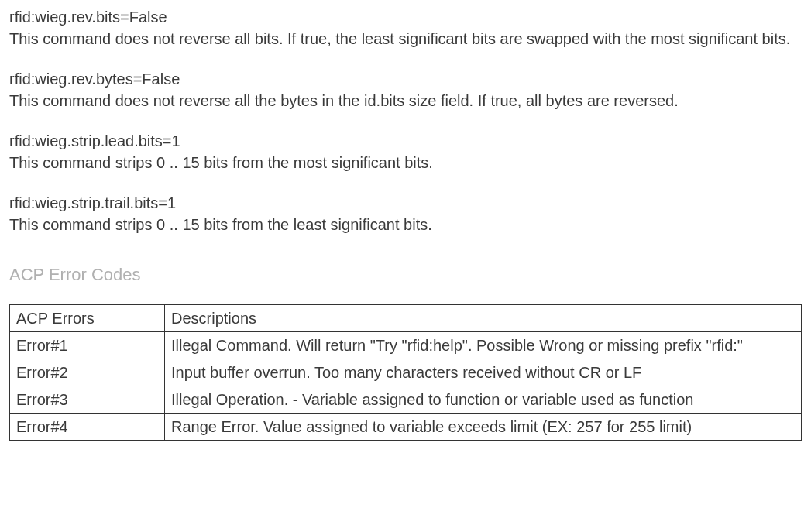 This screenshot has height=532, width=811. Describe the element at coordinates (88, 426) in the screenshot. I see `table-cell: Error#4` at that location.